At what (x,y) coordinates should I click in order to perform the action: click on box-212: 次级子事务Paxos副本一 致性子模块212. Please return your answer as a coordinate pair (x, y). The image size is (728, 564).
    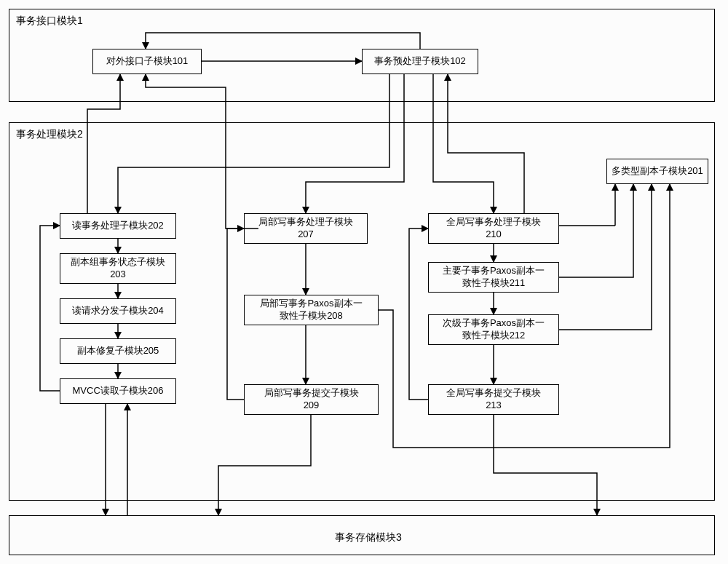
    Looking at the image, I should click on (494, 330).